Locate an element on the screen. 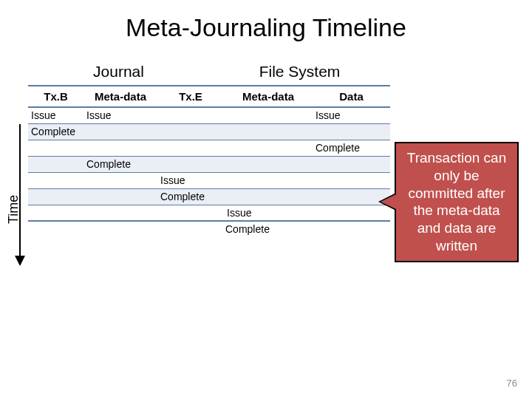 This screenshot has height=399, width=532. group-header-row: Journal File System is located at coordinates (209, 72).